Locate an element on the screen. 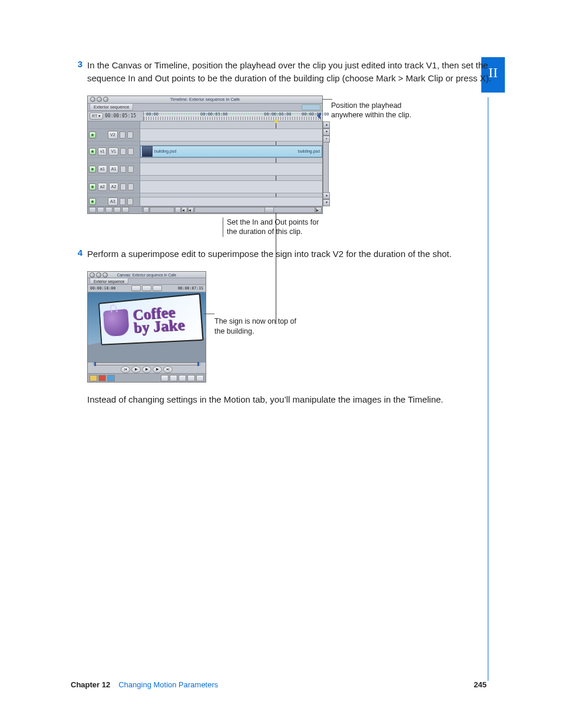 The height and width of the screenshot is (728, 562). window-title: Timeline: Exterior sequence in Cafe is located at coordinates (205, 99).